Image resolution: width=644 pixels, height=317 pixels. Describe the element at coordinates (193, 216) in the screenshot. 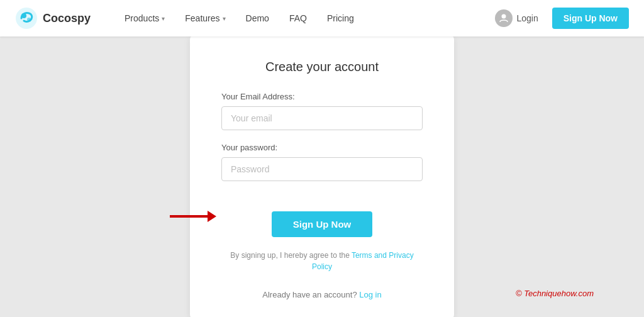

I see `red-arrow` at that location.